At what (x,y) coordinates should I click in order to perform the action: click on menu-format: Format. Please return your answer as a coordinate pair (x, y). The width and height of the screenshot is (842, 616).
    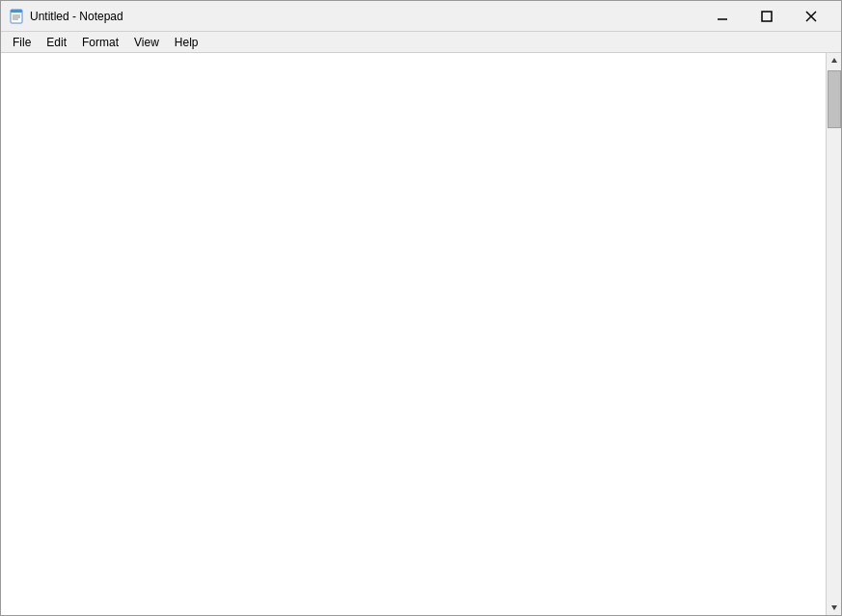
    Looking at the image, I should click on (100, 42).